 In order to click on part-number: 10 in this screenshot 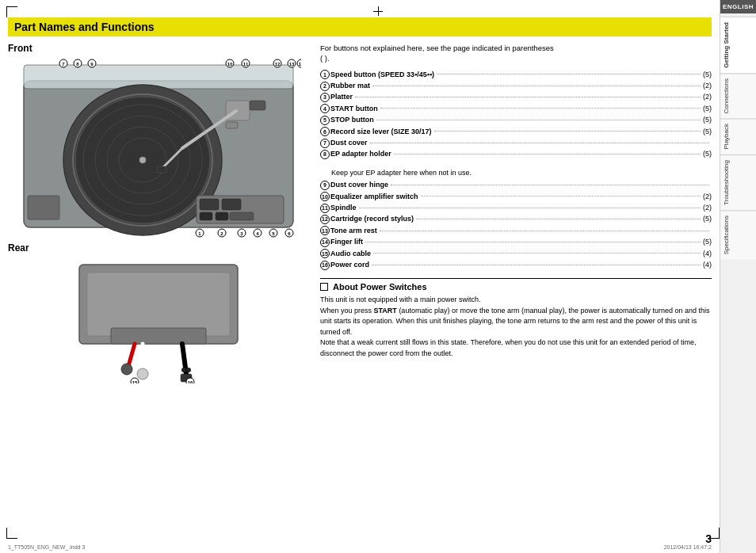, I will do `click(325, 196)`.